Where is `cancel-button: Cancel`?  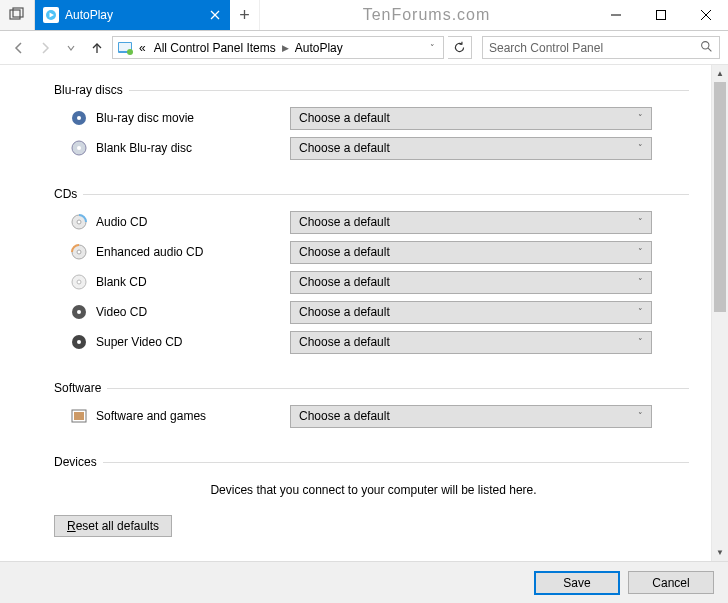
cancel-button: Cancel is located at coordinates (671, 582).